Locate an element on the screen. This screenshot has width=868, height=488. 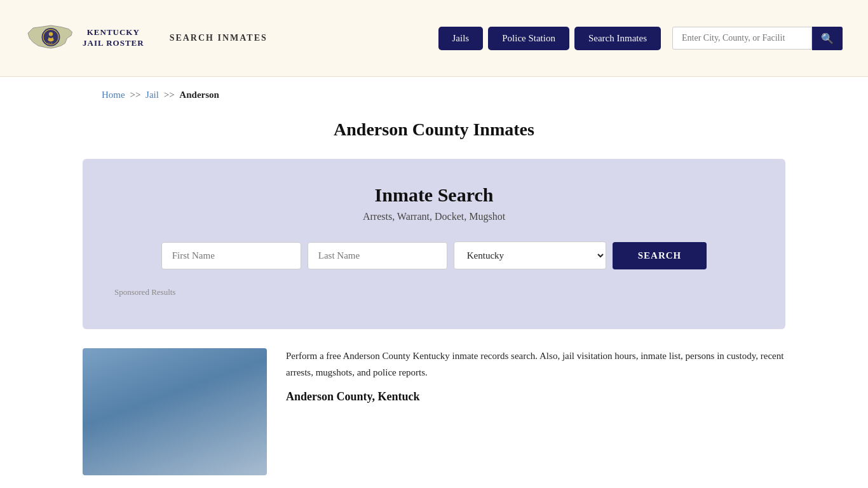
breadcrumb-current: Anderson is located at coordinates (200, 95).